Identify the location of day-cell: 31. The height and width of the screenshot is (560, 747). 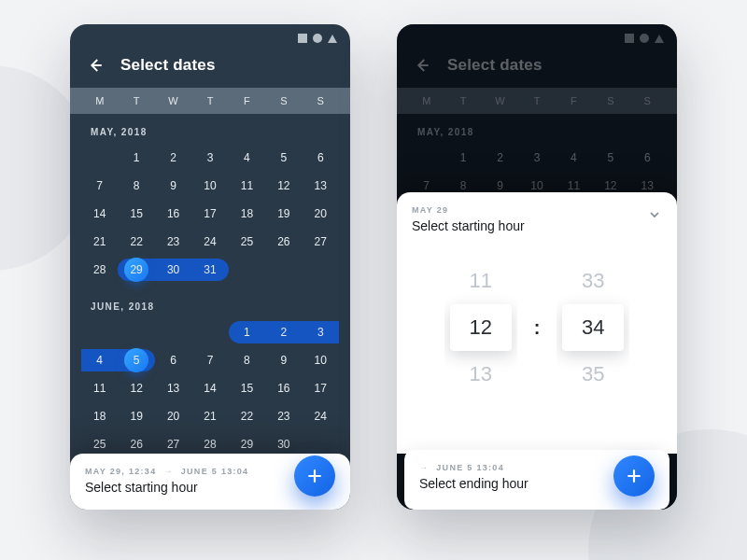
(209, 270).